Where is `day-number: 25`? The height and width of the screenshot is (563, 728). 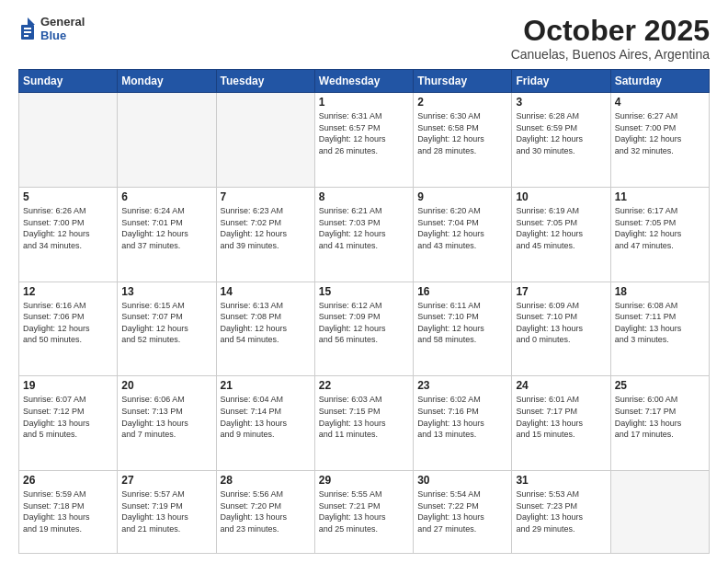 day-number: 25 is located at coordinates (660, 385).